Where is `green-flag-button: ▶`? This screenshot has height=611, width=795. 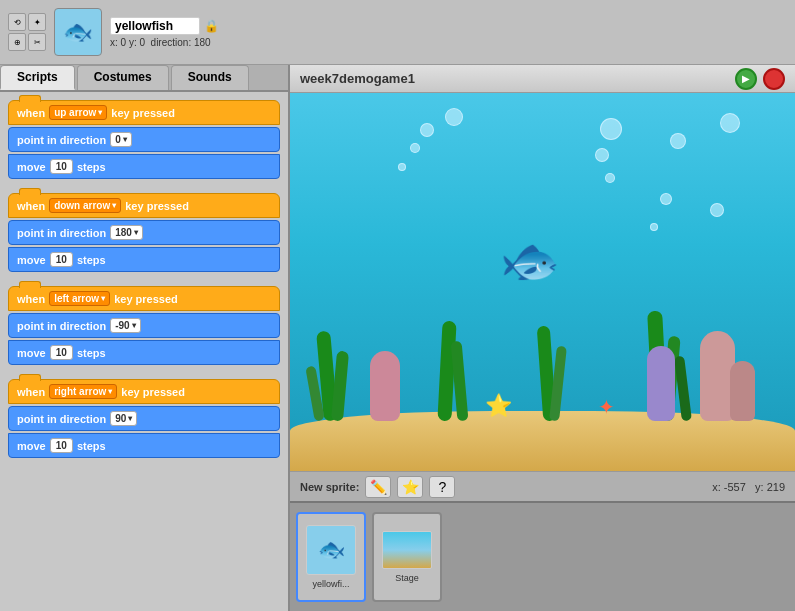 green-flag-button: ▶ is located at coordinates (746, 79).